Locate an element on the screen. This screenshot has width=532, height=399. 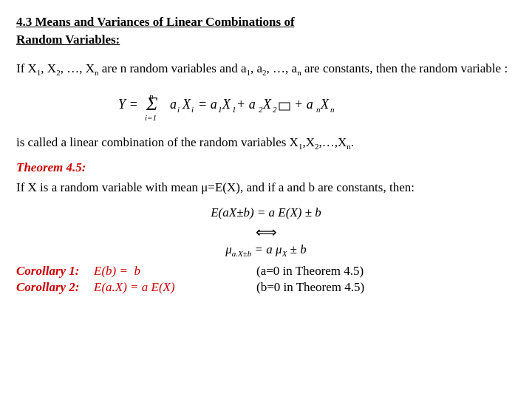
theorem-label: Theorem 4.5: is located at coordinates (266, 168).